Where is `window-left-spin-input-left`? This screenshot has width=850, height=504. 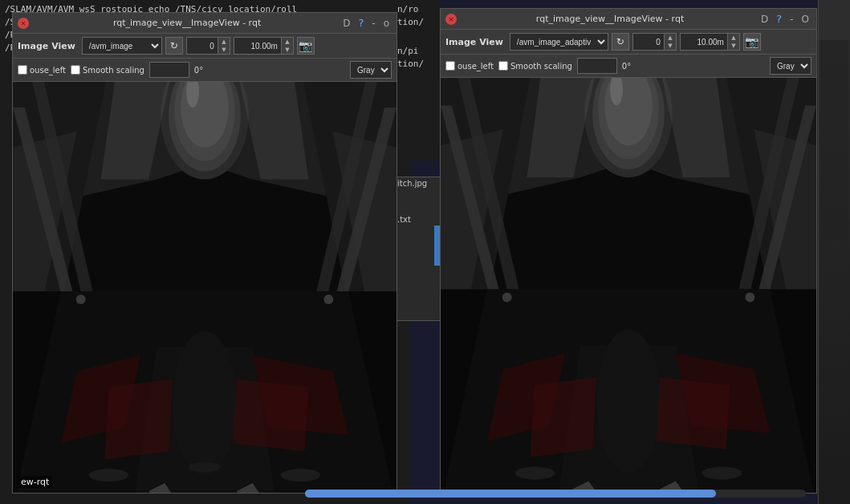 window-left-spin-input-left is located at coordinates (202, 46).